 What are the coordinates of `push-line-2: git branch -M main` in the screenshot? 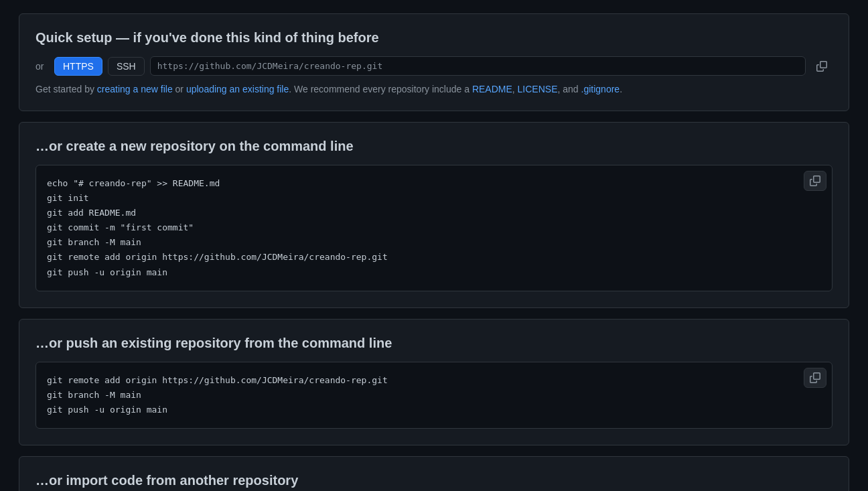 It's located at (434, 395).